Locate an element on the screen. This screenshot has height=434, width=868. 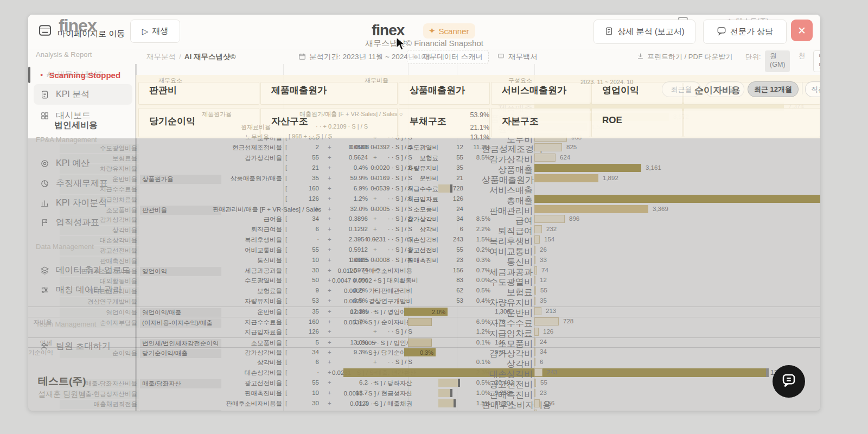
annualized-revenue-bar is located at coordinates (556, 373).